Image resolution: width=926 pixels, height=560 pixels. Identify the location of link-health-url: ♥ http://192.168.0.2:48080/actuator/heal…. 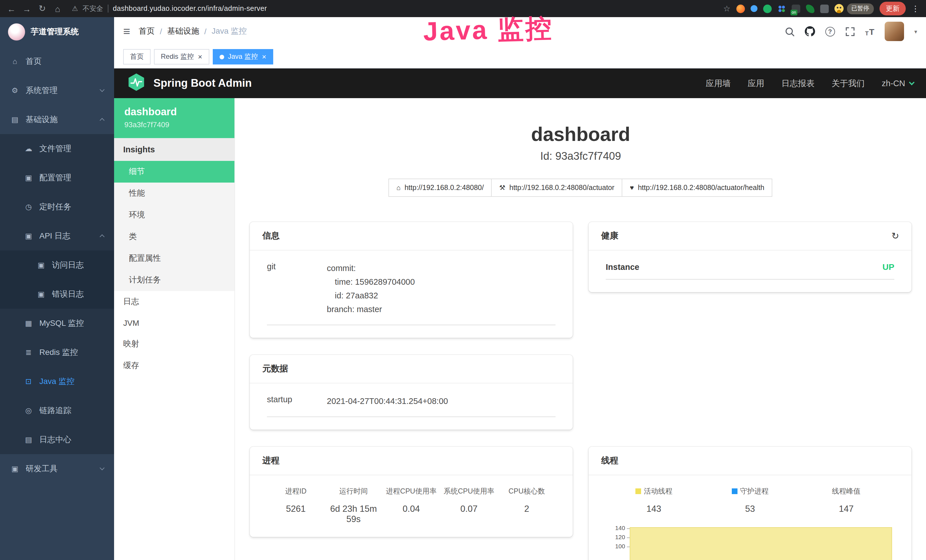
(697, 188).